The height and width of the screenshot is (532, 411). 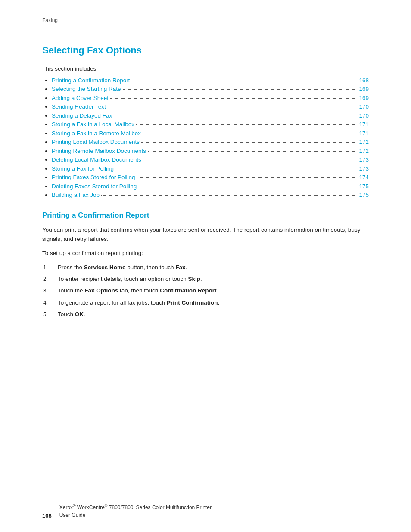 What do you see at coordinates (206, 215) in the screenshot?
I see `section1-title: Printing a Confirmation Report` at bounding box center [206, 215].